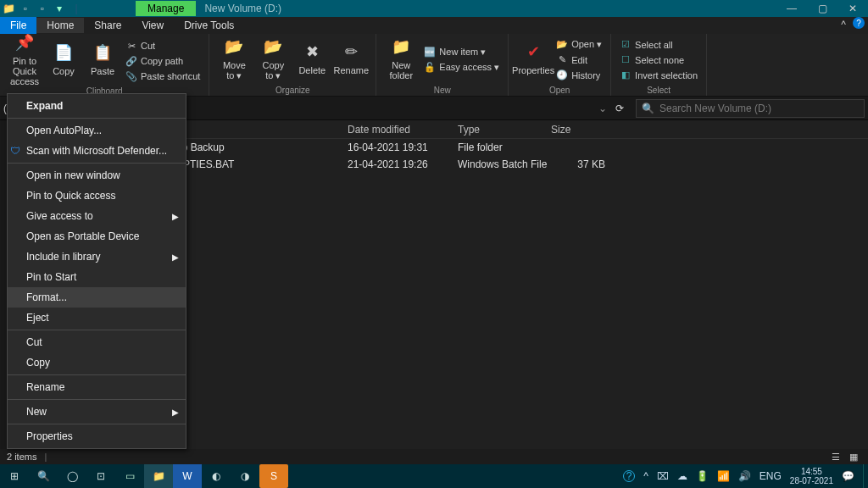 The width and height of the screenshot is (868, 488). What do you see at coordinates (603, 108) in the screenshot?
I see `dropdown-icon: ⌄` at bounding box center [603, 108].